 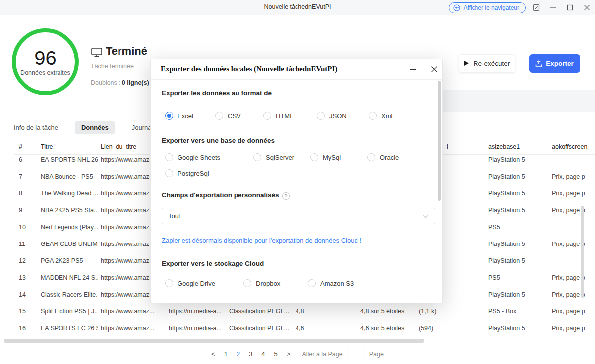 What do you see at coordinates (190, 283) in the screenshot?
I see `radio-google-drive: Google Drive` at bounding box center [190, 283].